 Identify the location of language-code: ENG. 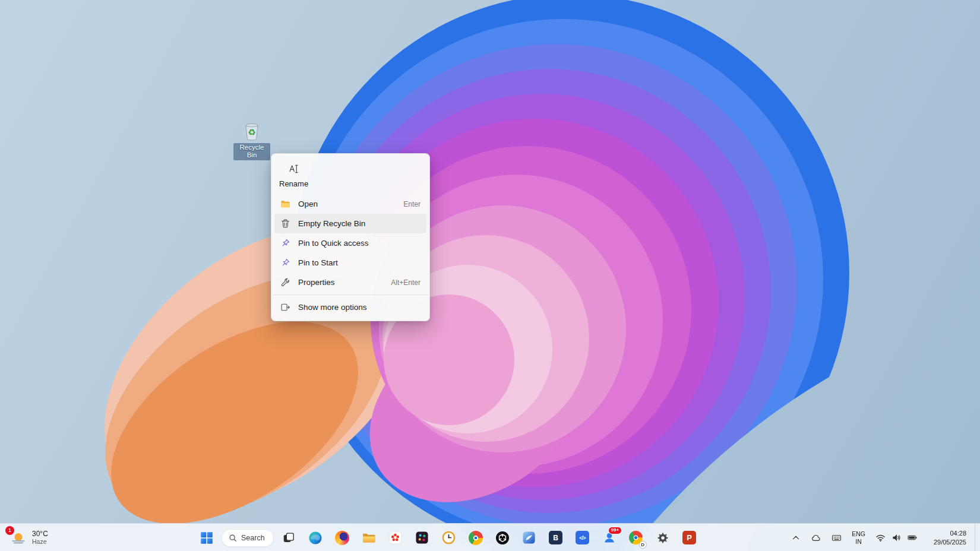
(859, 534).